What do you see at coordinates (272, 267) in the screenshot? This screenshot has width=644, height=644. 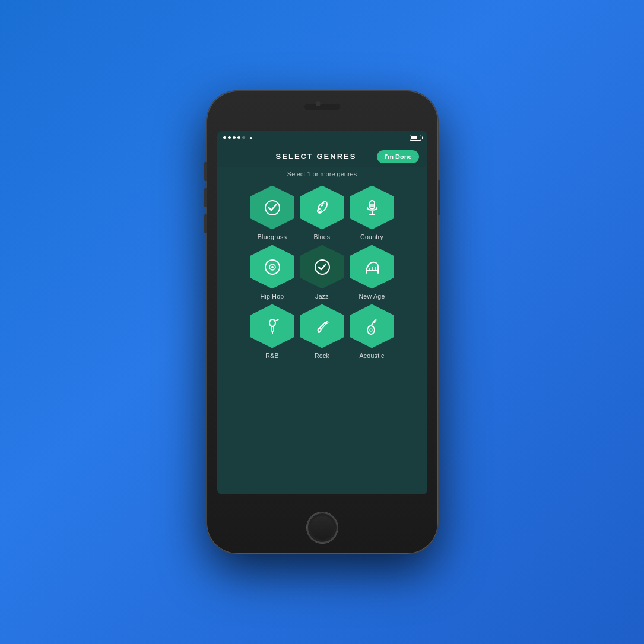 I see `genre-hex-hiphop` at bounding box center [272, 267].